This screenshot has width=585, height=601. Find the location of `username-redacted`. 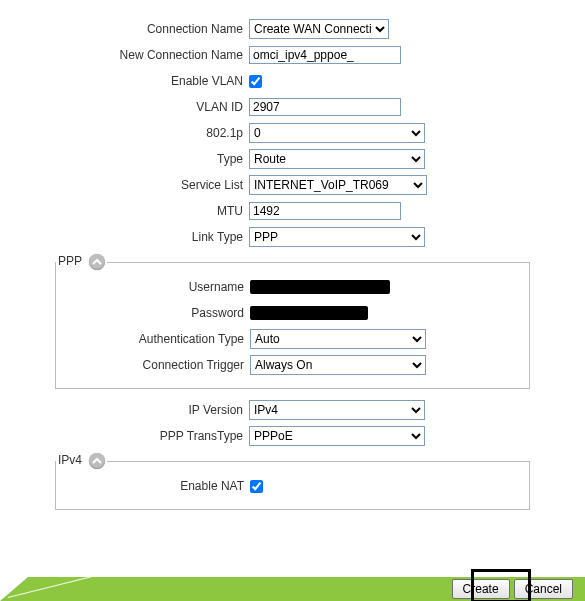

username-redacted is located at coordinates (320, 287).